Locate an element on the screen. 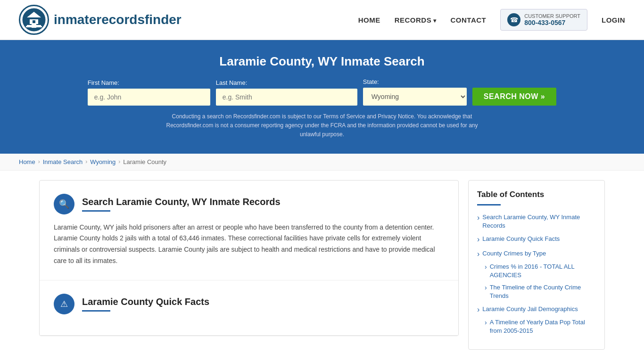 This screenshot has width=644, height=362. sep3: › is located at coordinates (119, 162).